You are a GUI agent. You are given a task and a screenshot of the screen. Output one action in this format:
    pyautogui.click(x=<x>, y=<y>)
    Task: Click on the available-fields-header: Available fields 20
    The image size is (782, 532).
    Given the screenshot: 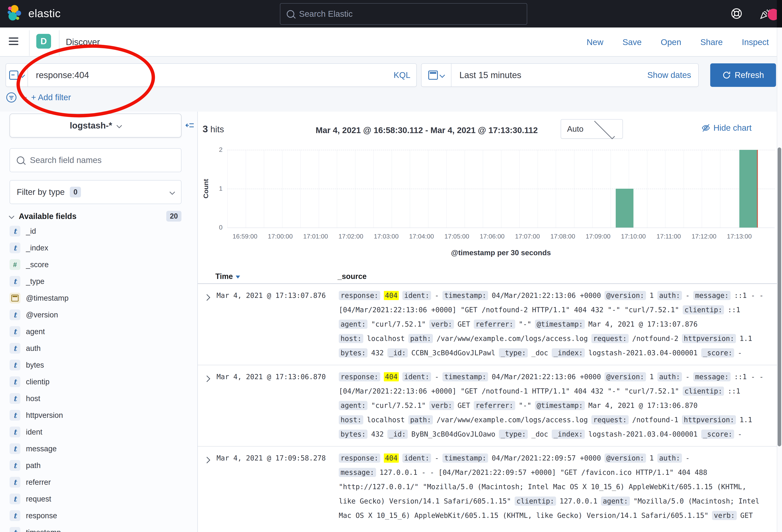 What is the action you would take?
    pyautogui.click(x=96, y=216)
    